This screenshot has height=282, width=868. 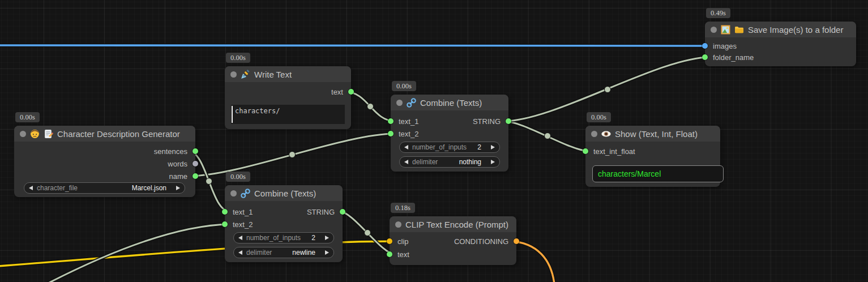 What do you see at coordinates (105, 134) in the screenshot?
I see `node-header: Character Description Generator` at bounding box center [105, 134].